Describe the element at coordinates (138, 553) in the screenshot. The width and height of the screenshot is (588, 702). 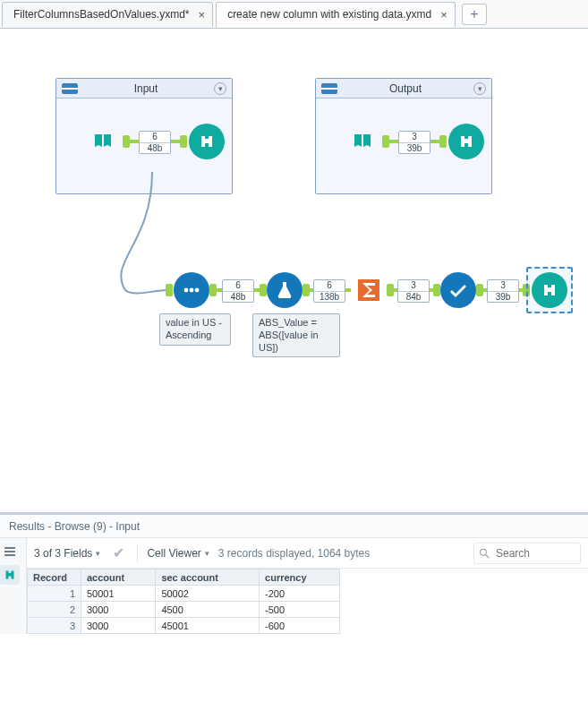
I see `divider` at that location.